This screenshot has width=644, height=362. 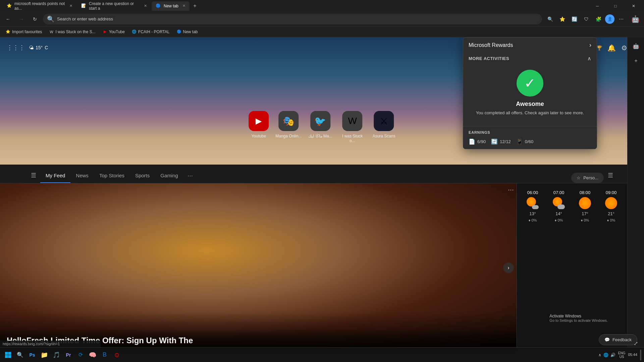 I want to click on feed-tab-sports: Sports, so click(x=142, y=176).